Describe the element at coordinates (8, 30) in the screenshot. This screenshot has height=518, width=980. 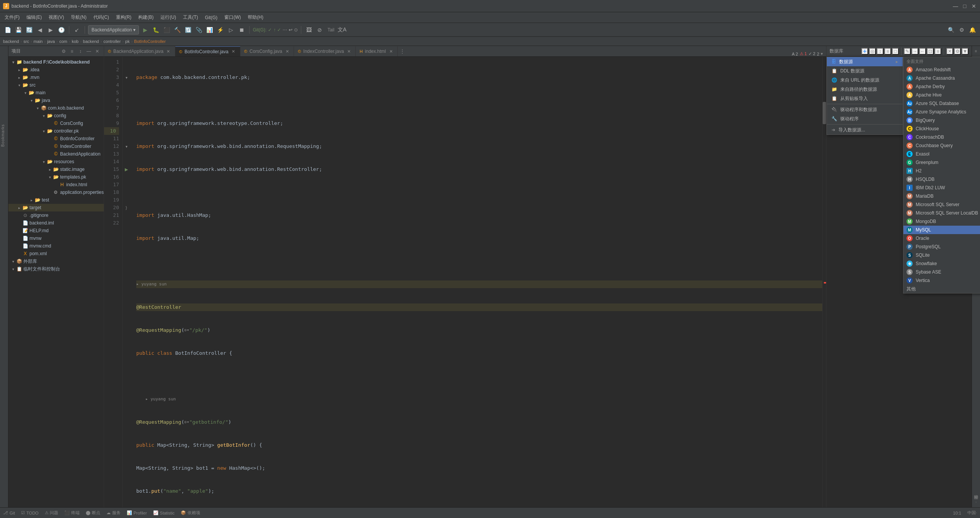
I see `new-file-button: 📄` at that location.